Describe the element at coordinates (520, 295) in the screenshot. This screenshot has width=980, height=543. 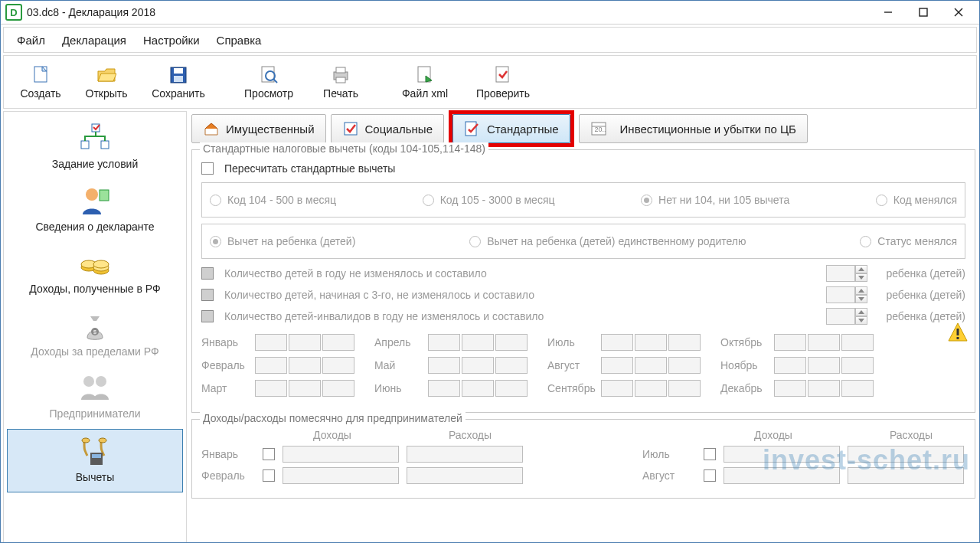
I see `label: Количество детей, начиная с 3-го, не изм…` at that location.